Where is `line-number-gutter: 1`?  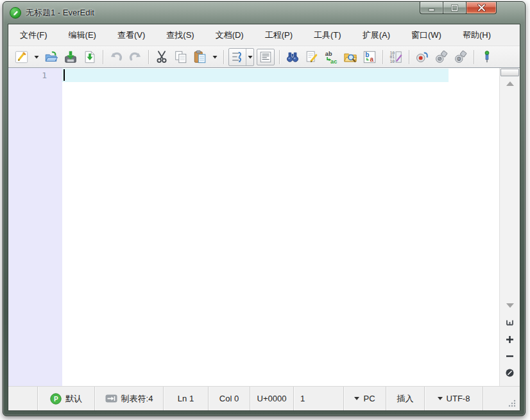 line-number-gutter: 1 is located at coordinates (35, 227).